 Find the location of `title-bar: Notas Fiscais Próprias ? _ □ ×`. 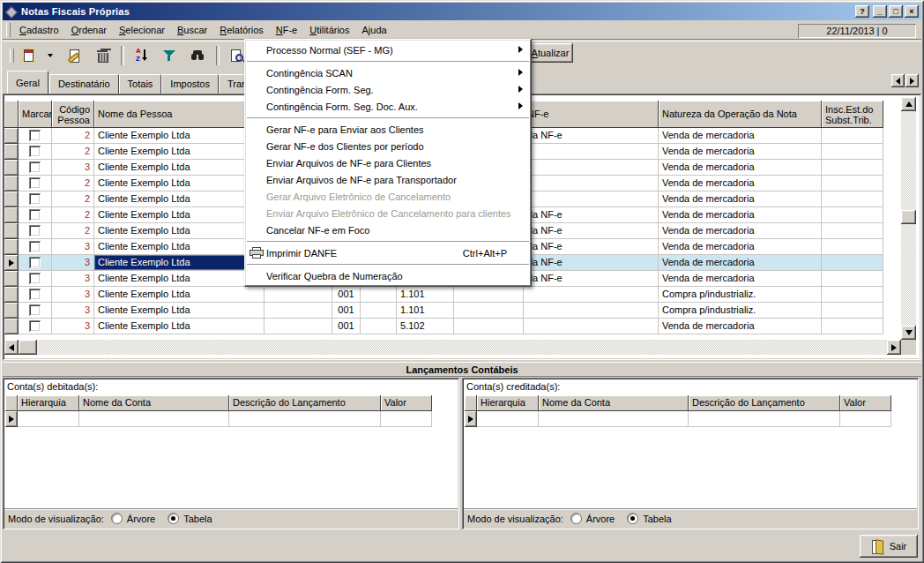

title-bar: Notas Fiscais Próprias ? _ □ × is located at coordinates (462, 11).